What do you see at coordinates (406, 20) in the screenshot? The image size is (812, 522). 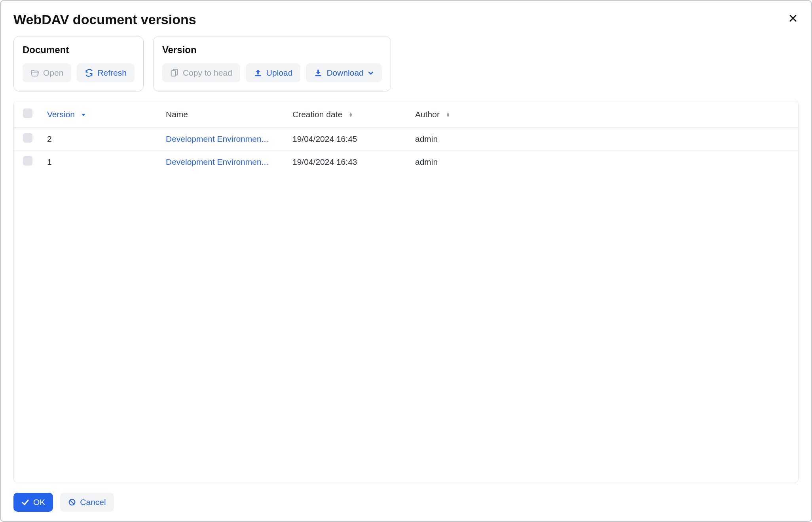 I see `dialog-header: WebDAV document versions` at bounding box center [406, 20].